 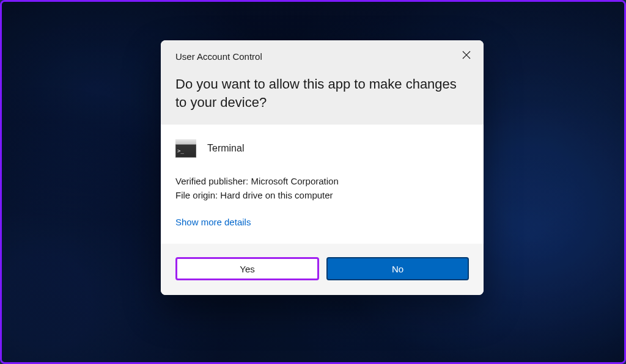 What do you see at coordinates (186, 148) in the screenshot?
I see `terminal-icon: >_` at bounding box center [186, 148].